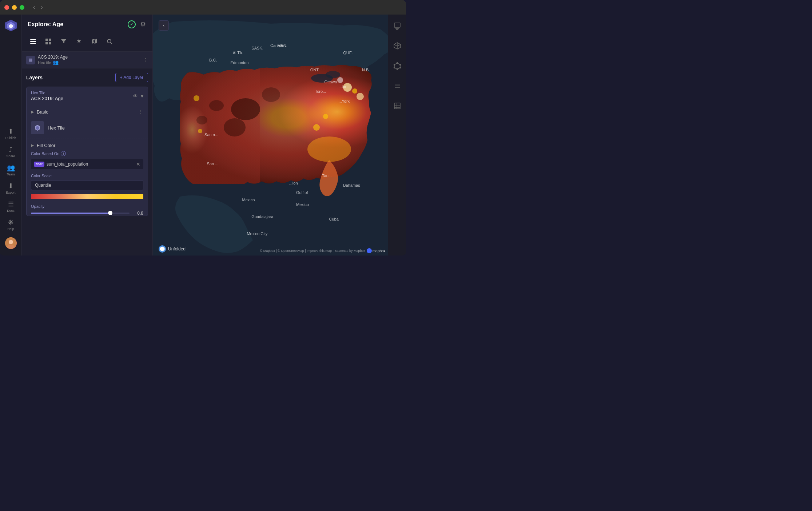 The width and height of the screenshot is (812, 511). What do you see at coordinates (11, 135) in the screenshot?
I see `icon-sidebar: ⬆ Publish ⤴ Share 👥 Team ⬇ Export ☰ Docs…` at bounding box center [11, 135].